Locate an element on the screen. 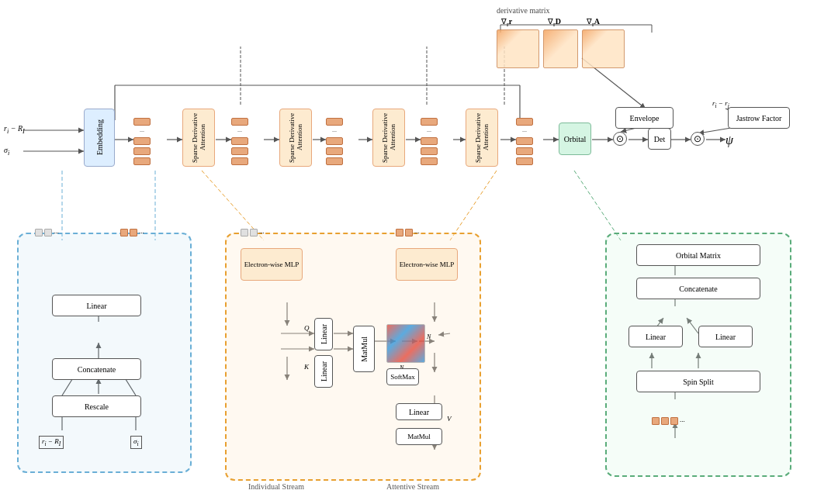 This screenshot has width=838, height=504. softmax-box: SoftMax is located at coordinates (403, 377).